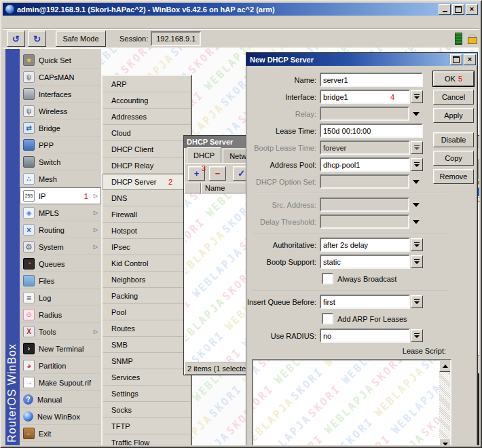 This screenshot has width=482, height=448. Describe the element at coordinates (365, 335) in the screenshot. I see `field-input: no` at that location.